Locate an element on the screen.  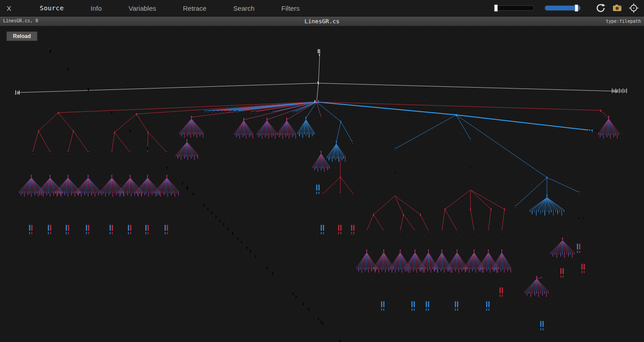
file-statusbar: LinesGR.cs, 0 LinesGR.cs type:filepath is located at coordinates (322, 21).